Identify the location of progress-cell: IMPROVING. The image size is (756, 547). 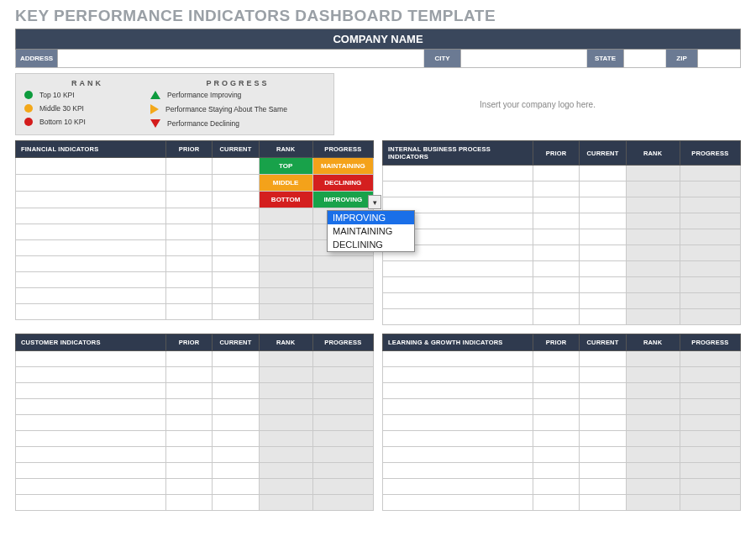
(343, 200).